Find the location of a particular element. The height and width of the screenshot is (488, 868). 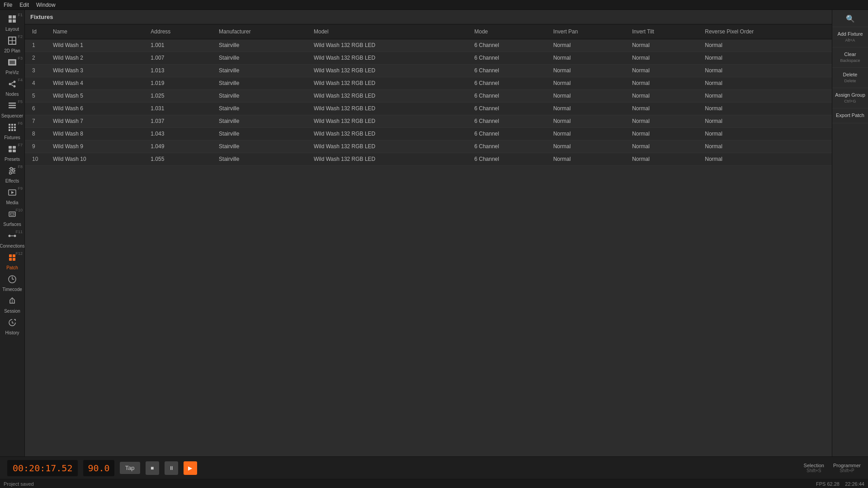

delete-button: Delete Delete is located at coordinates (850, 78).